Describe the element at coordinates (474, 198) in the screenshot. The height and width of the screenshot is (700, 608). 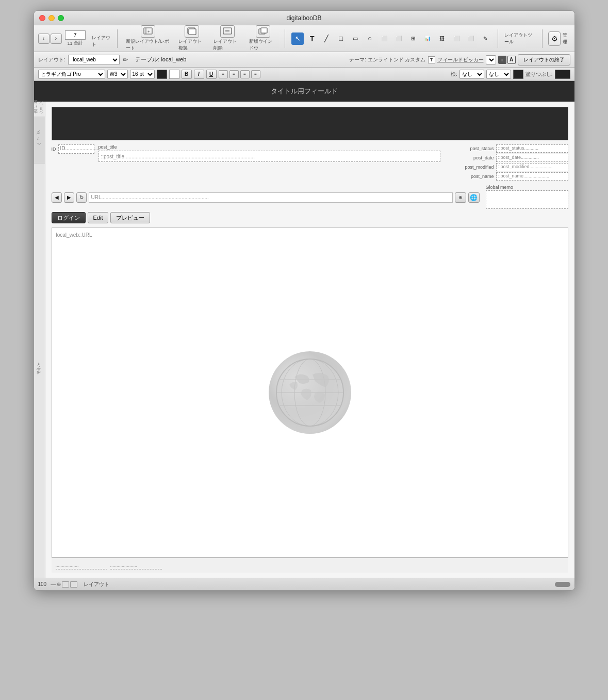
I see `url-globe-button: 🌐` at that location.